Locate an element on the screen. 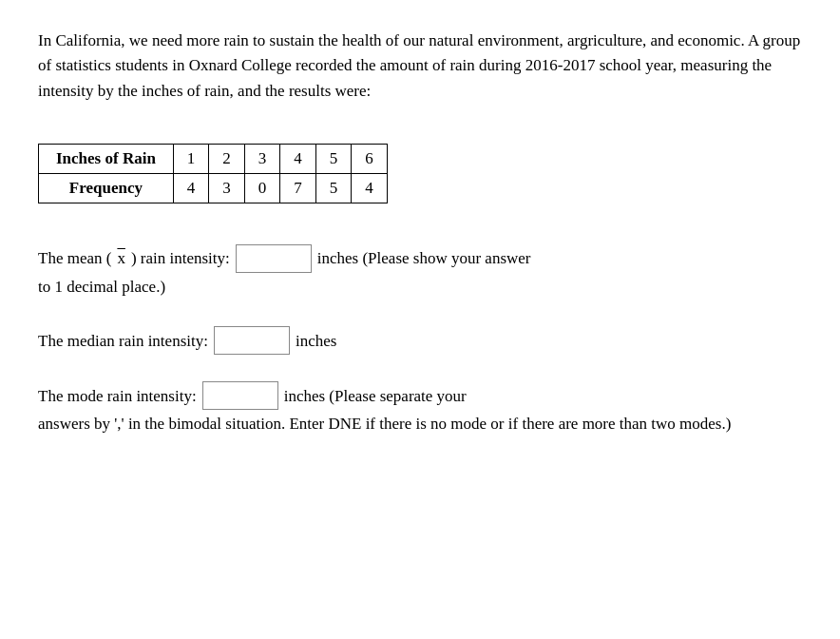 This screenshot has height=639, width=840. intro-paragraph: In California, we need more rain to sust… is located at coordinates (420, 67).